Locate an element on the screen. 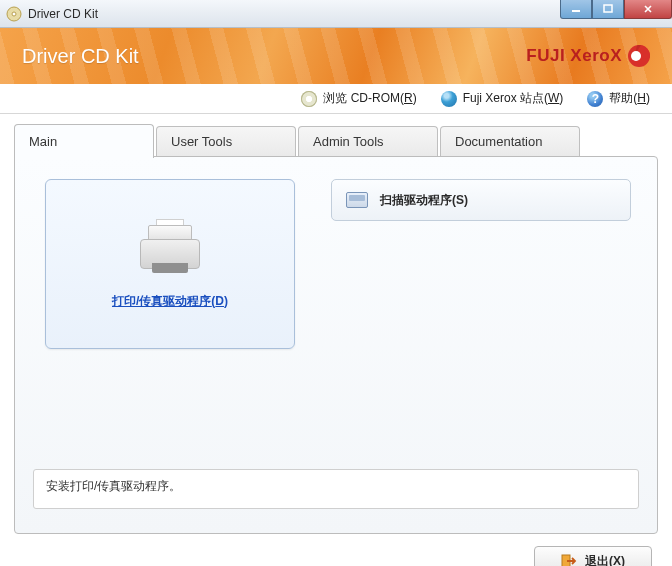  exit-icon is located at coordinates (569, 560).